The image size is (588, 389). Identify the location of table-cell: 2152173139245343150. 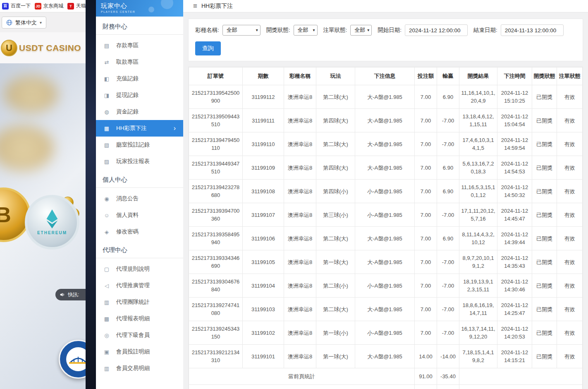
(216, 333).